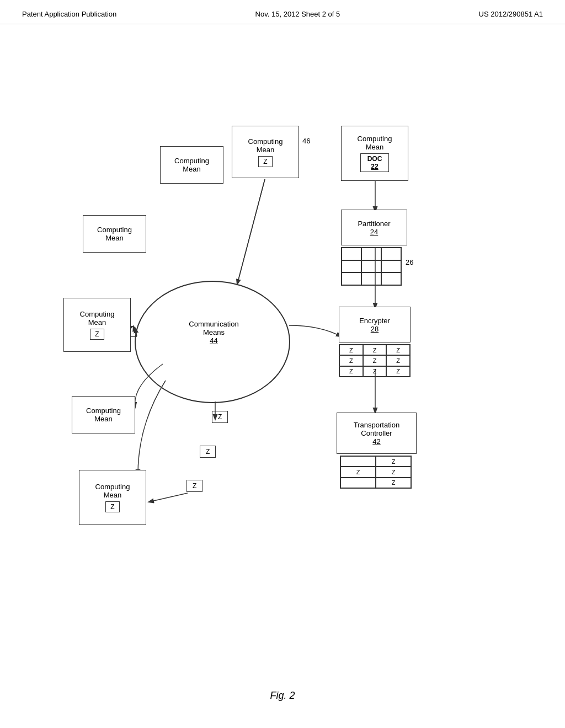  What do you see at coordinates (374, 227) in the screenshot?
I see `partitioner: Partitioner24` at bounding box center [374, 227].